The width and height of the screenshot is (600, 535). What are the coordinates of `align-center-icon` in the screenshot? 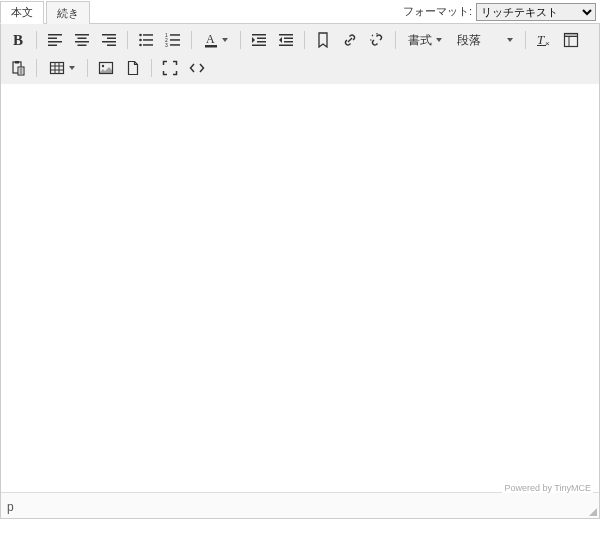 It's located at (82, 40).